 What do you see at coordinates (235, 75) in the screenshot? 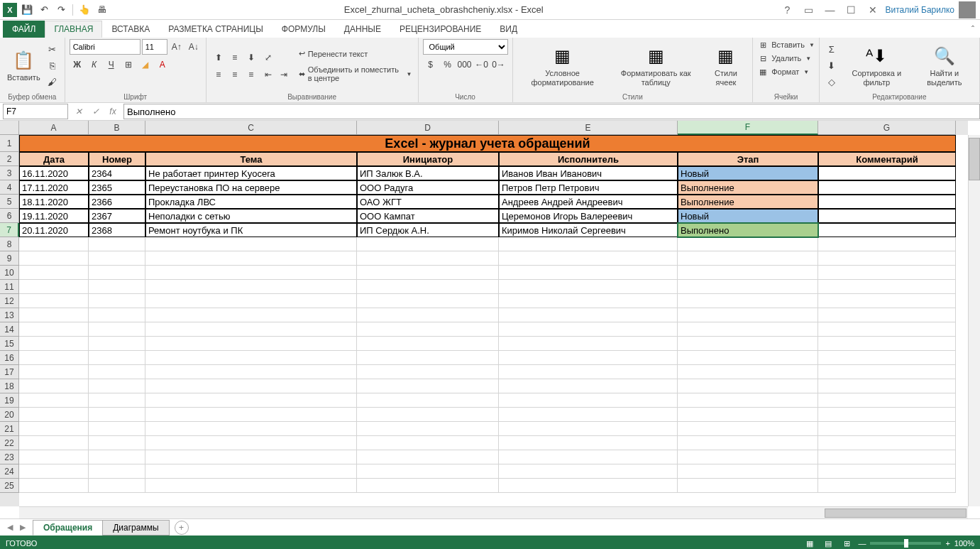
I see `align-center-icon: ≡` at bounding box center [235, 75].